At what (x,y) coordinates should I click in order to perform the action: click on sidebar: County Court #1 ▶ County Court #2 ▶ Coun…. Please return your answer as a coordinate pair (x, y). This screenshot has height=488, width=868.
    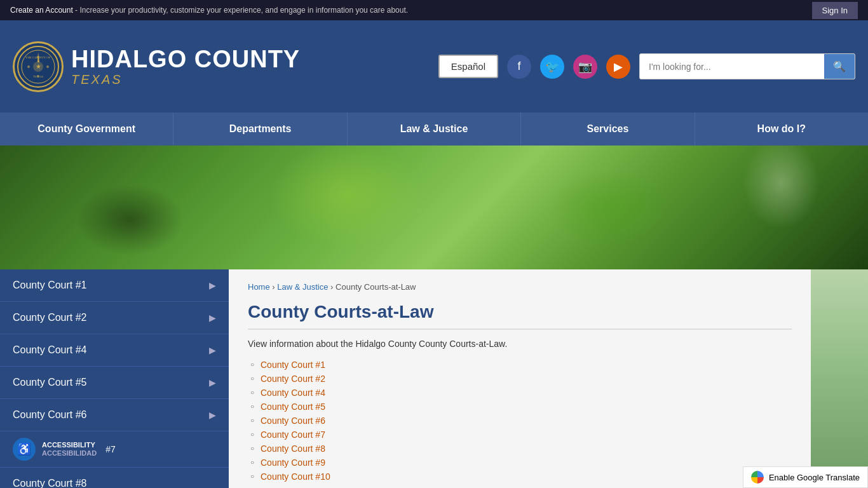
    Looking at the image, I should click on (114, 379).